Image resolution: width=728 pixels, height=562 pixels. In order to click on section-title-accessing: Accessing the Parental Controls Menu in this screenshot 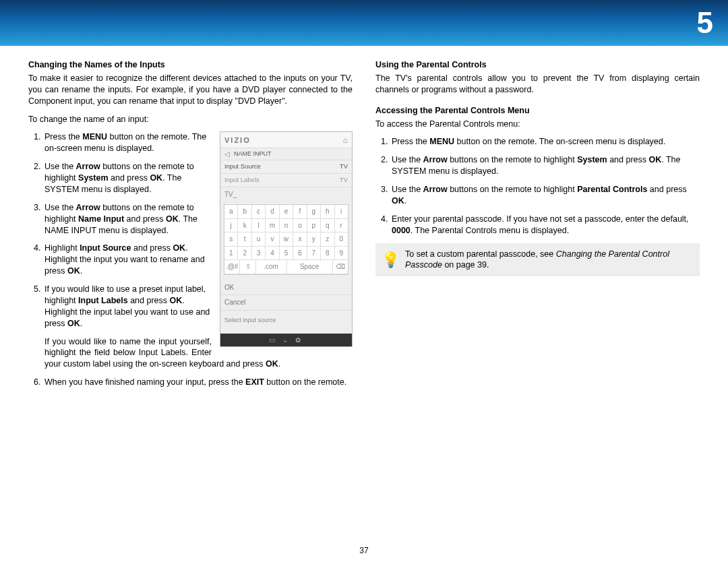, I will do `click(538, 111)`.